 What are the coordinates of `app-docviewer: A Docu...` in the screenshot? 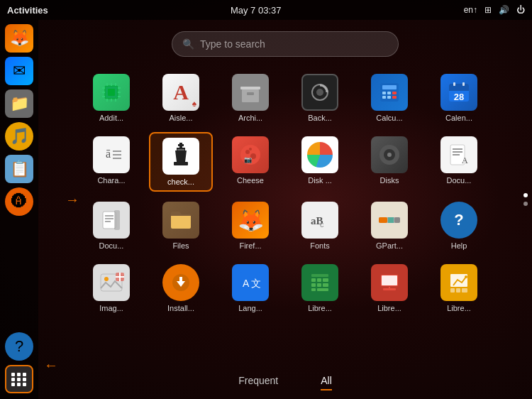 It's located at (459, 162).